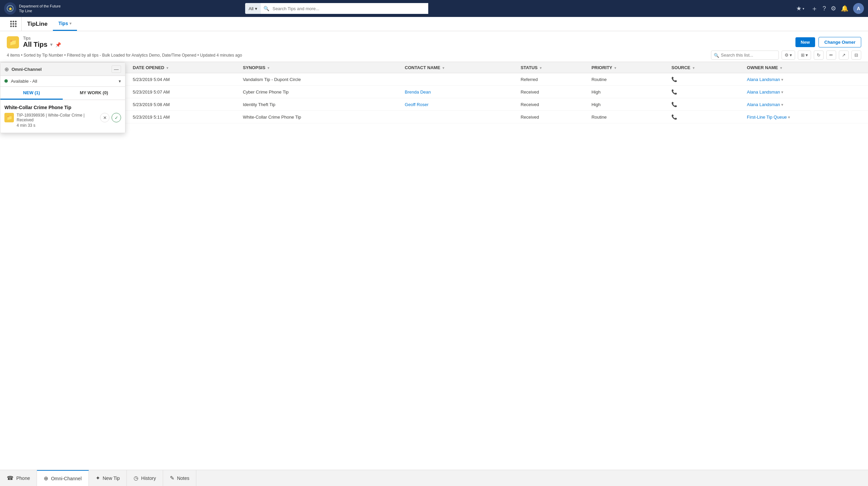  What do you see at coordinates (33, 8) in the screenshot?
I see `app-logo: ⭐ Department of the Future Tip Line` at bounding box center [33, 8].